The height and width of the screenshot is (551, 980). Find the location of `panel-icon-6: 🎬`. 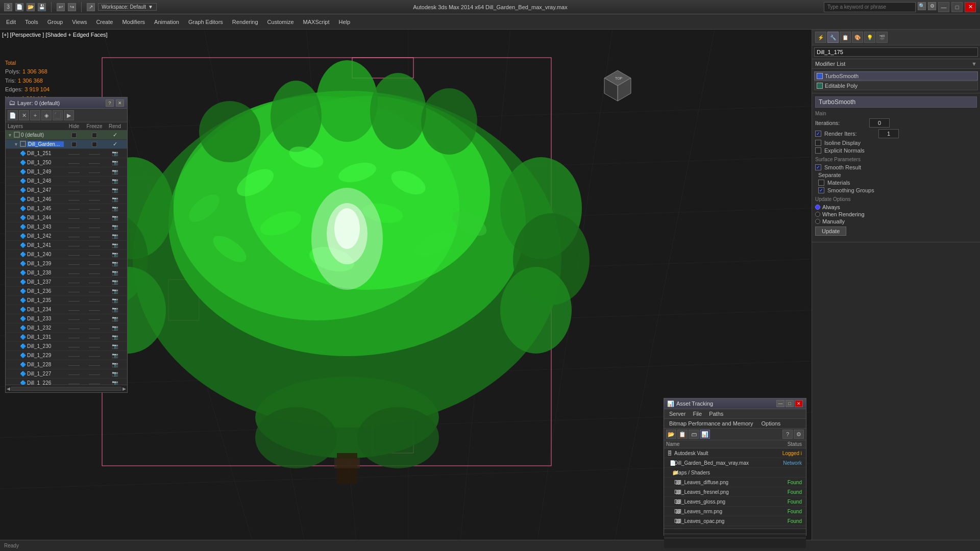

panel-icon-6: 🎬 is located at coordinates (882, 37).